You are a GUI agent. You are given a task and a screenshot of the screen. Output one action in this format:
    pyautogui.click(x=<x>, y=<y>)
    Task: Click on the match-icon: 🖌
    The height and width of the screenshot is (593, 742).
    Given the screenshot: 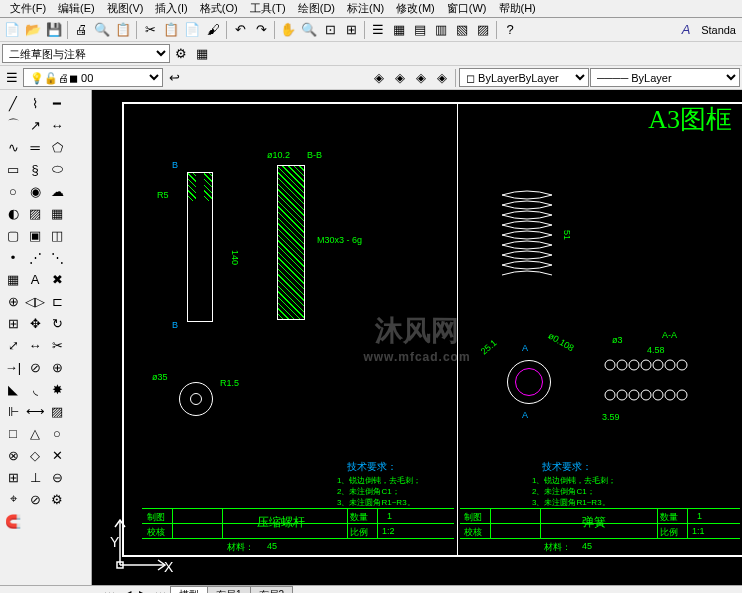 What is the action you would take?
    pyautogui.click(x=213, y=30)
    